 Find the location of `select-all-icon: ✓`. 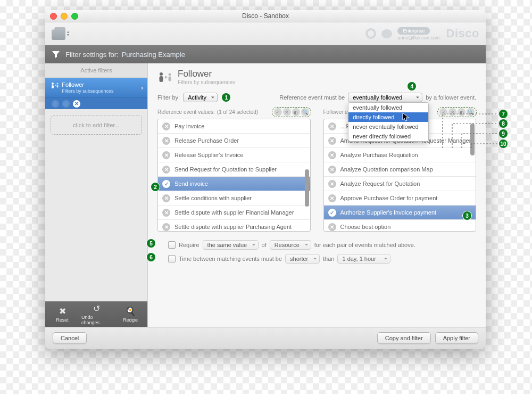

select-all-icon: ✓ is located at coordinates (278, 112).